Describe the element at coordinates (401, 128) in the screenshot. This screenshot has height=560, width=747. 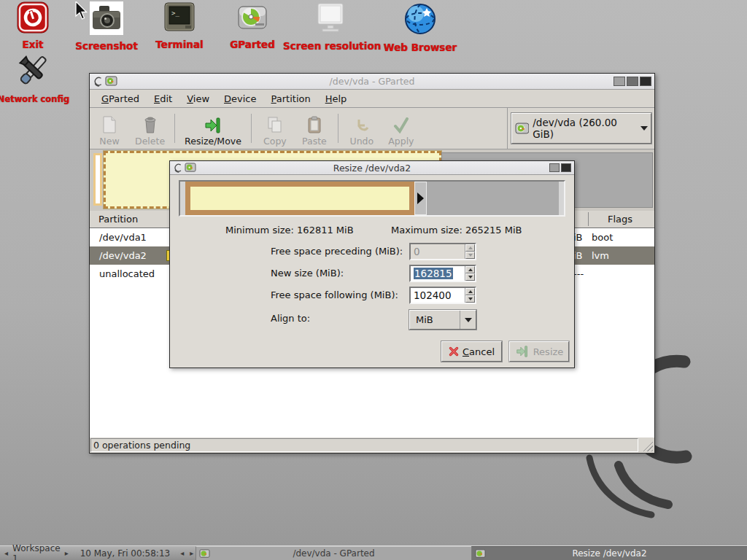
I see `apply-button: Apply` at that location.